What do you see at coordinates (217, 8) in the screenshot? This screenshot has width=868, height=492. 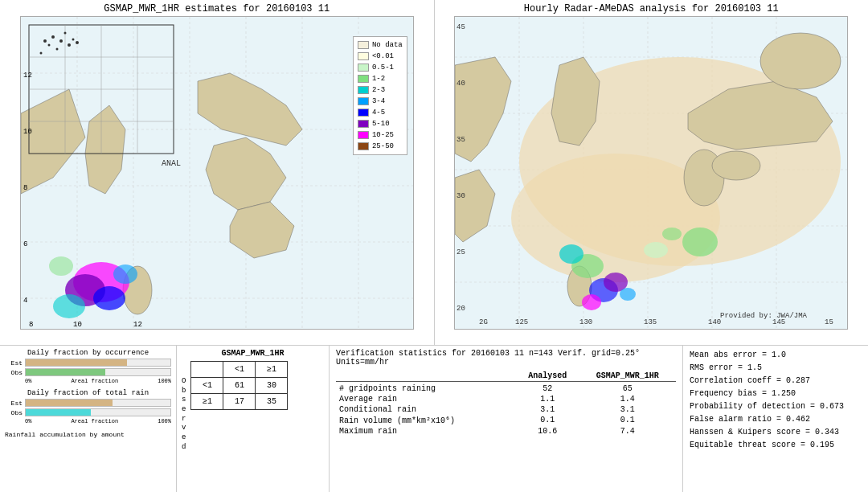 I see `left-map-title: GSMAP_MWR_1HR estimates for 20160103 11` at bounding box center [217, 8].